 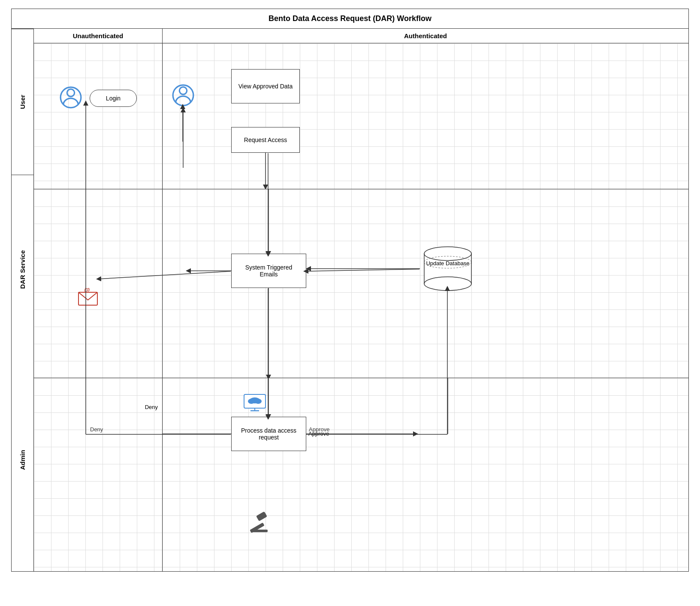 What do you see at coordinates (98, 36) in the screenshot?
I see `col-header-unauthenticated: Unauthenticated` at bounding box center [98, 36].